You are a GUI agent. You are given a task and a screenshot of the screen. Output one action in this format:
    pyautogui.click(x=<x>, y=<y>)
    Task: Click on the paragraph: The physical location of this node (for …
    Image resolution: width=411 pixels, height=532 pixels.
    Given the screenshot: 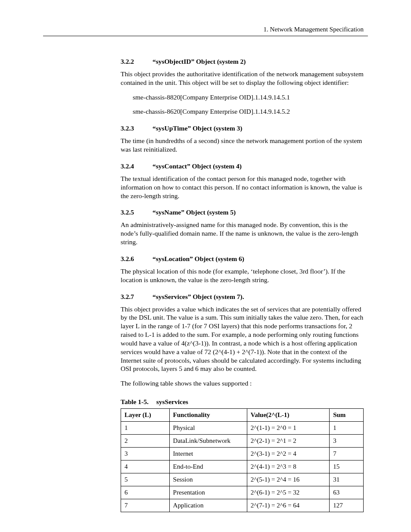 What is the action you would take?
    pyautogui.click(x=242, y=276)
    